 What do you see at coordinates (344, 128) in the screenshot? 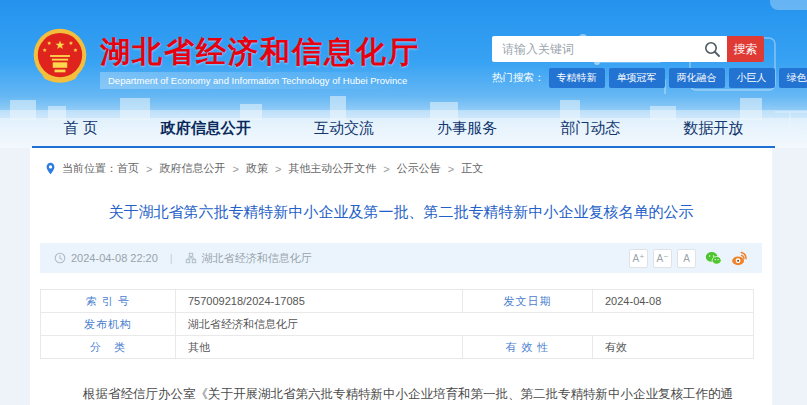
I see `nav-item-interaction: 互动交流` at bounding box center [344, 128].